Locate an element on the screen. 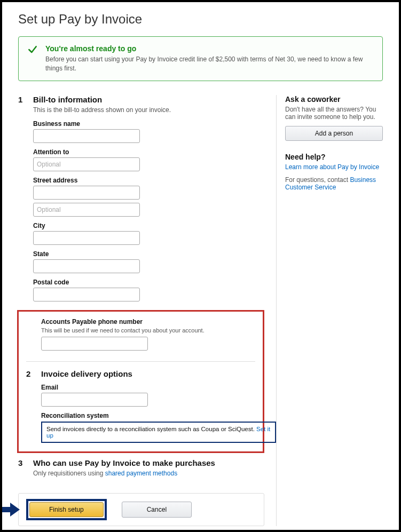 Image resolution: width=401 pixels, height=532 pixels. business-name-label: Business name is located at coordinates (148, 124).